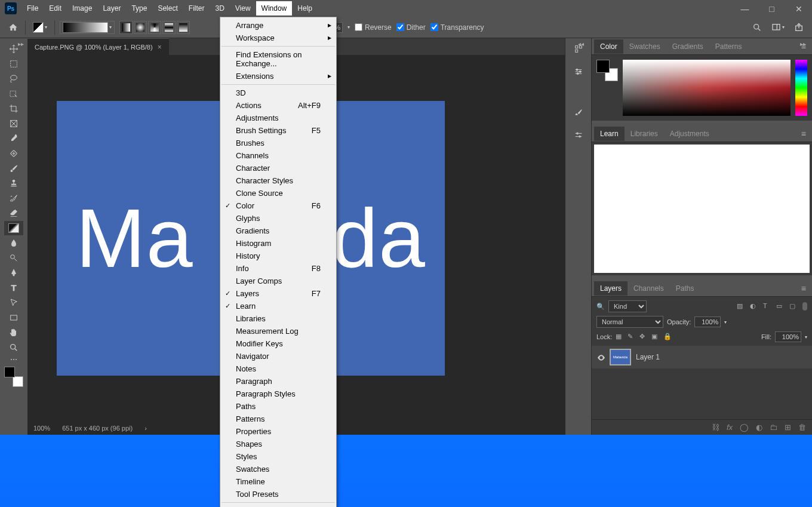 Image resolution: width=812 pixels, height=507 pixels. I want to click on learn-content, so click(702, 209).